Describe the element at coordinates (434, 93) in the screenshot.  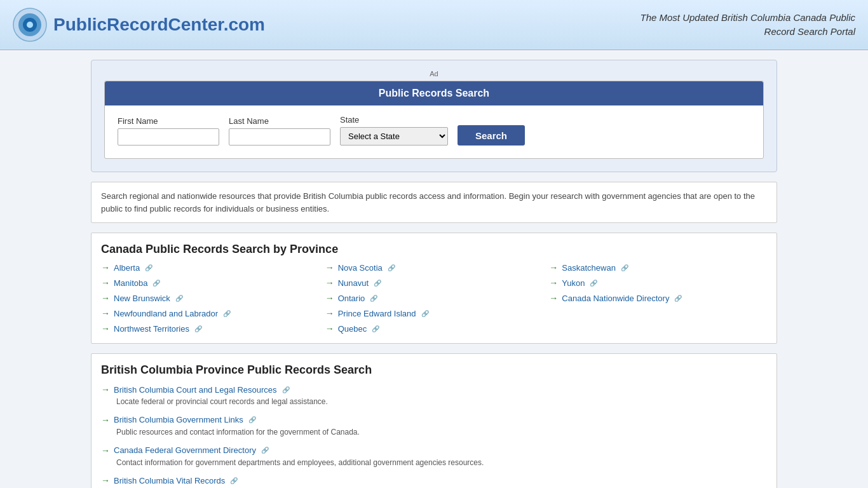
I see `search-widget-header: Public Records Search` at that location.